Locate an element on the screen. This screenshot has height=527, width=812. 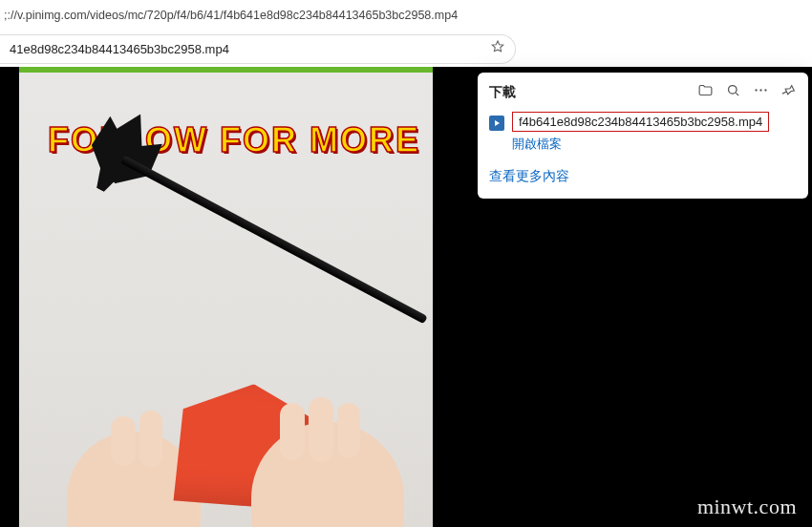
open-file-link: 開啟檔案 is located at coordinates (640, 144).